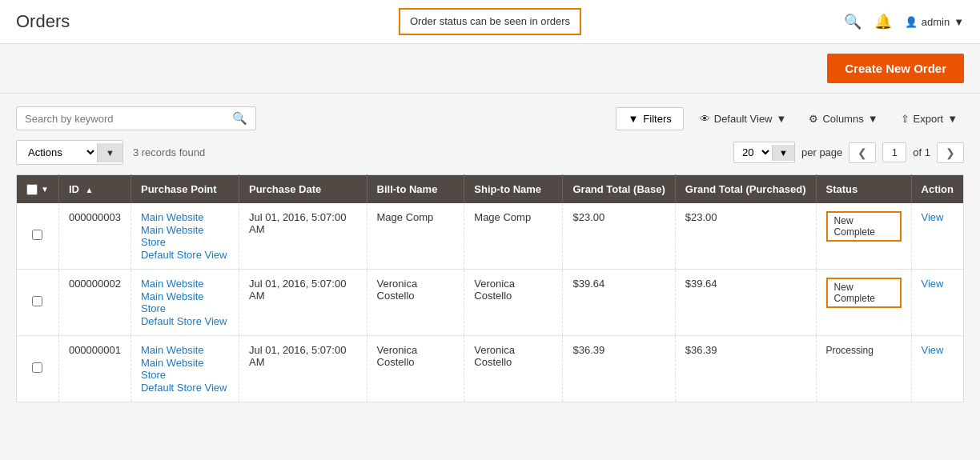 This screenshot has width=980, height=460. I want to click on th-grand-total-base: Grand Total (Base), so click(619, 190).